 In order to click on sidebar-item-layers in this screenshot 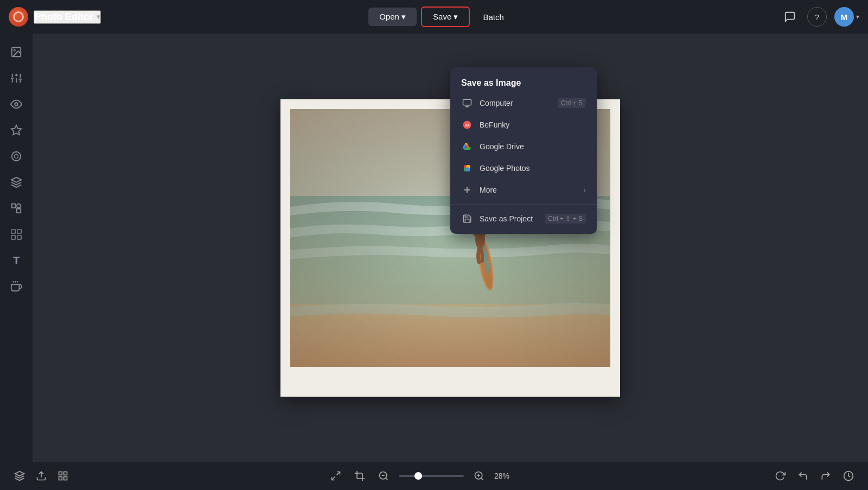, I will do `click(16, 182)`.